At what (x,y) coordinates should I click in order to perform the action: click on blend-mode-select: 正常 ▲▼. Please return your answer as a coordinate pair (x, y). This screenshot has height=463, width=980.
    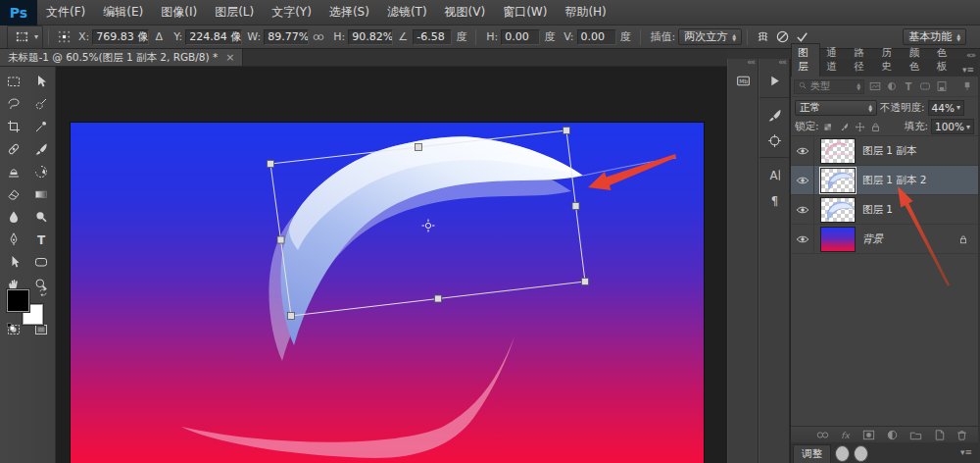
    Looking at the image, I should click on (836, 108).